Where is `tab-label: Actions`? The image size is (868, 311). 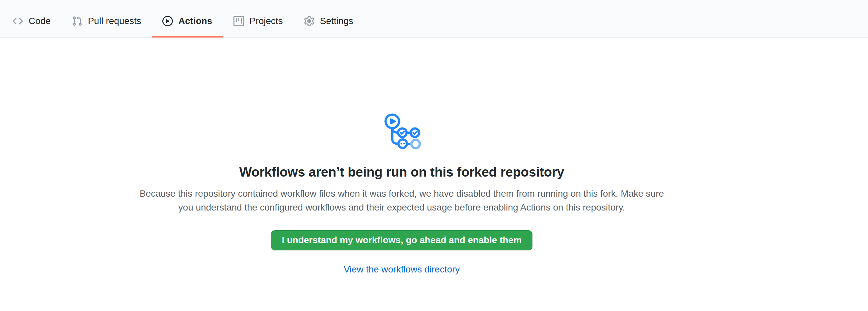
tab-label: Actions is located at coordinates (195, 21).